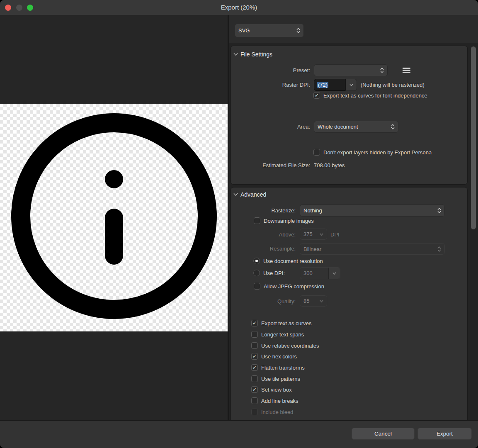 Image resolution: width=478 pixels, height=448 pixels. What do you see at coordinates (372, 211) in the screenshot?
I see `rasterize-dropdown: Nothing` at bounding box center [372, 211].